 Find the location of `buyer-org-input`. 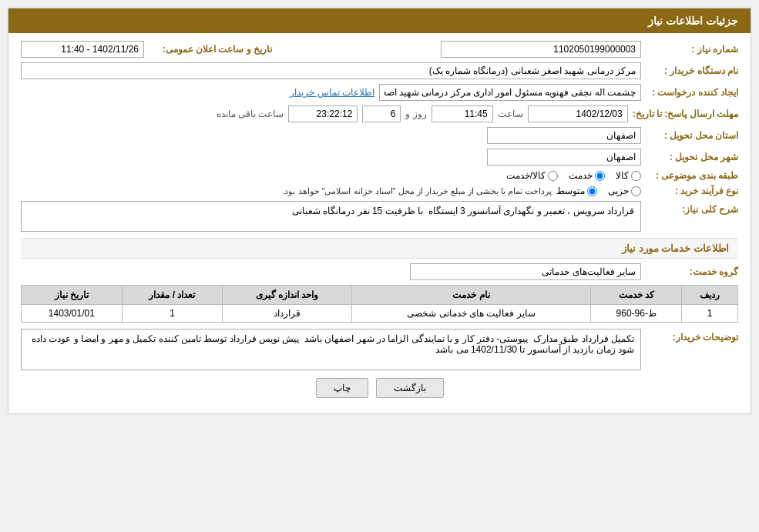

buyer-org-input is located at coordinates (331, 71).